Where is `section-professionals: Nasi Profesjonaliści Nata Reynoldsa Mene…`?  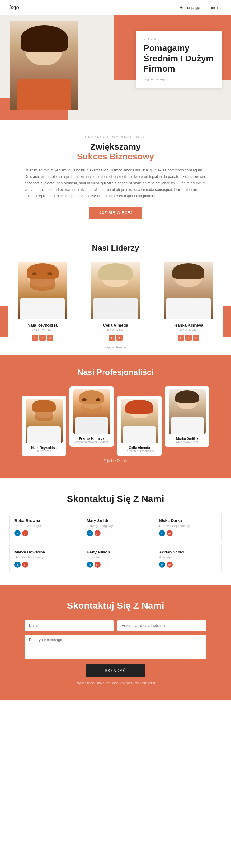
section-professionals: Nasi Profesjonaliści Nata Reynoldsa Mene… is located at coordinates (116, 416).